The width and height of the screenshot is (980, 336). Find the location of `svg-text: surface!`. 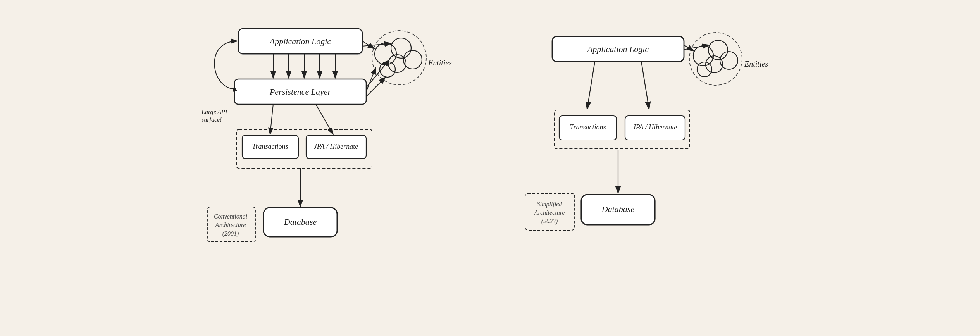

svg-text: surface! is located at coordinates (212, 120).